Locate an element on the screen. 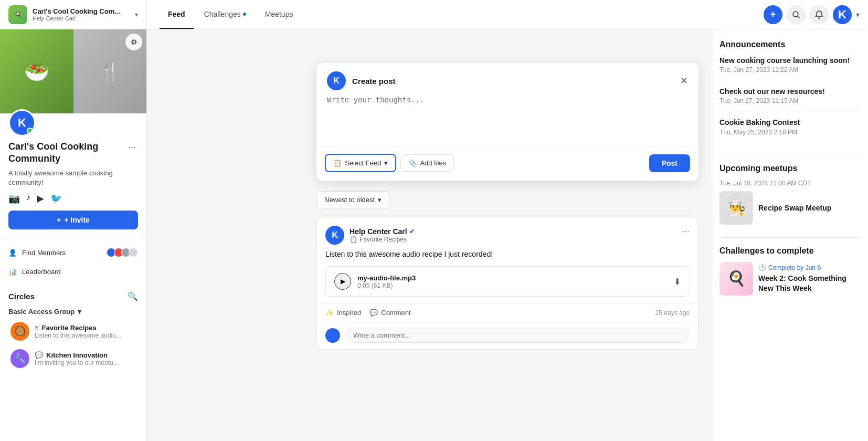  search-btn is located at coordinates (796, 15).